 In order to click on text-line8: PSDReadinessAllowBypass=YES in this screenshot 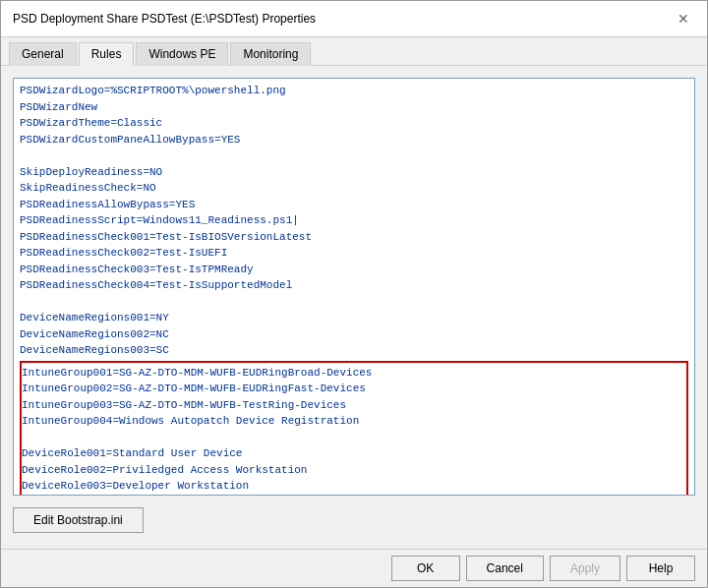, I will do `click(107, 205)`.